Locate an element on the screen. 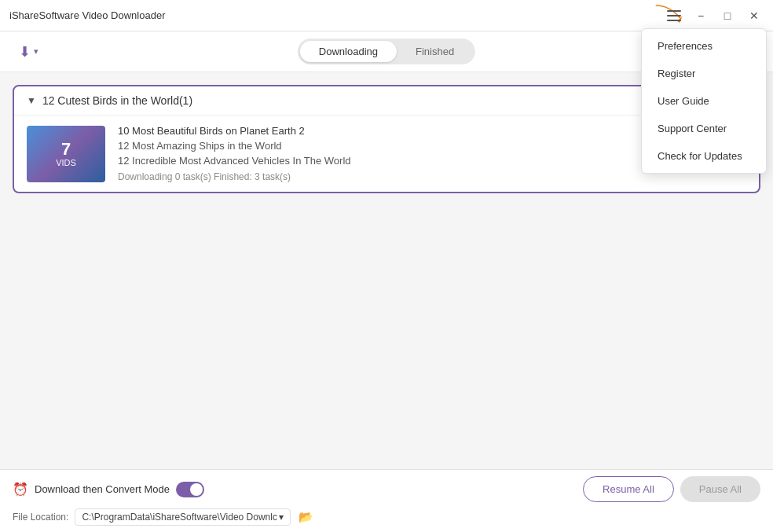 The image size is (773, 532). thumbnail-label: VIDS is located at coordinates (66, 163).